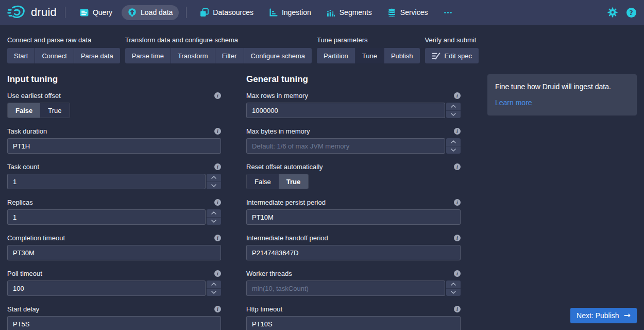  Describe the element at coordinates (114, 253) in the screenshot. I see `completion-timeout-input` at that location.